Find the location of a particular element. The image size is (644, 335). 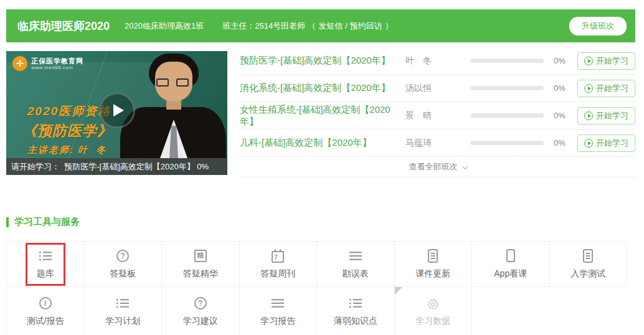

tool-test-report: i 测试/报告 is located at coordinates (46, 311).